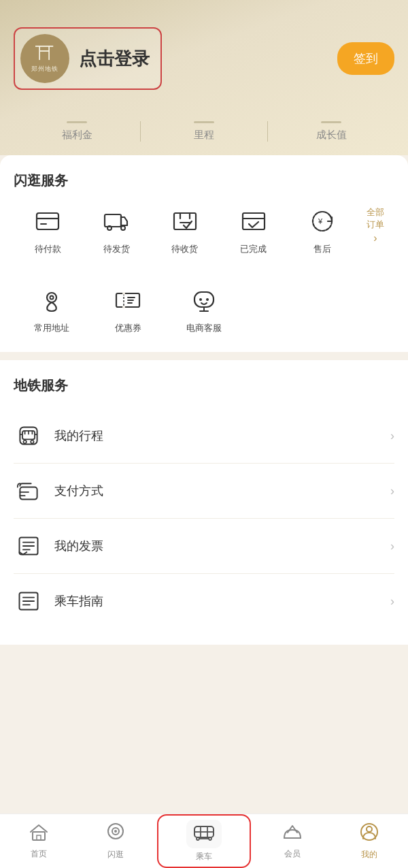  I want to click on shop-icon, so click(116, 835).